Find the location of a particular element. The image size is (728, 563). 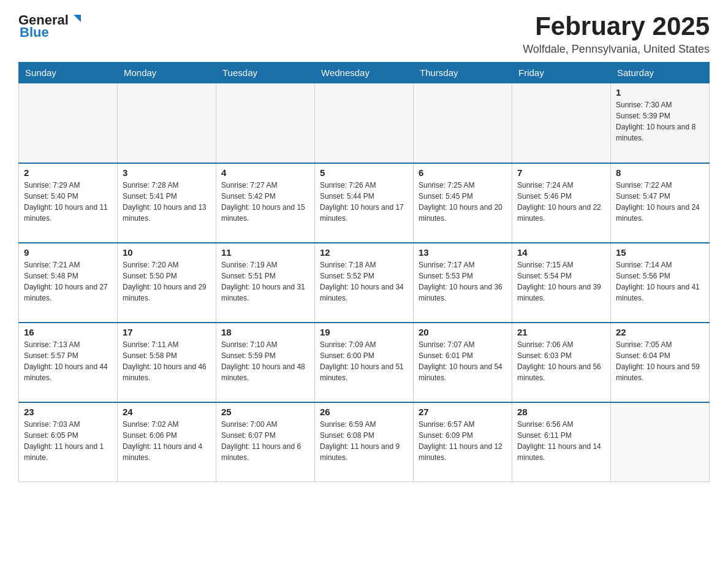

logo: General Blue is located at coordinates (51, 26).